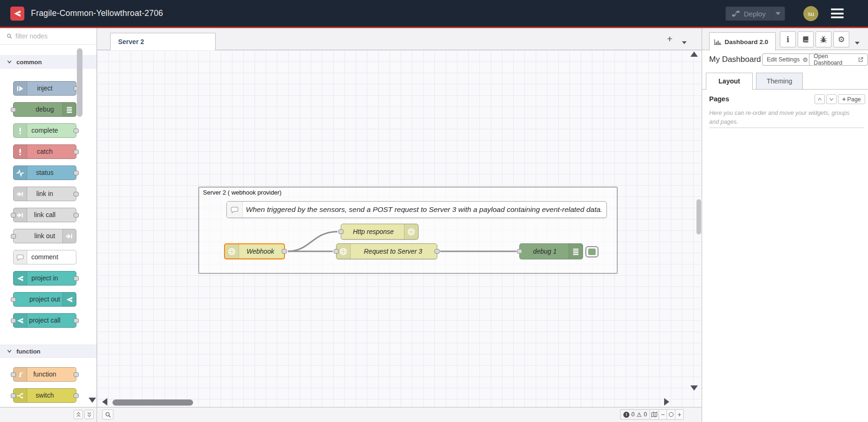 The width and height of the screenshot is (868, 422). I want to click on canvas-scroll-left-icon, so click(105, 402).